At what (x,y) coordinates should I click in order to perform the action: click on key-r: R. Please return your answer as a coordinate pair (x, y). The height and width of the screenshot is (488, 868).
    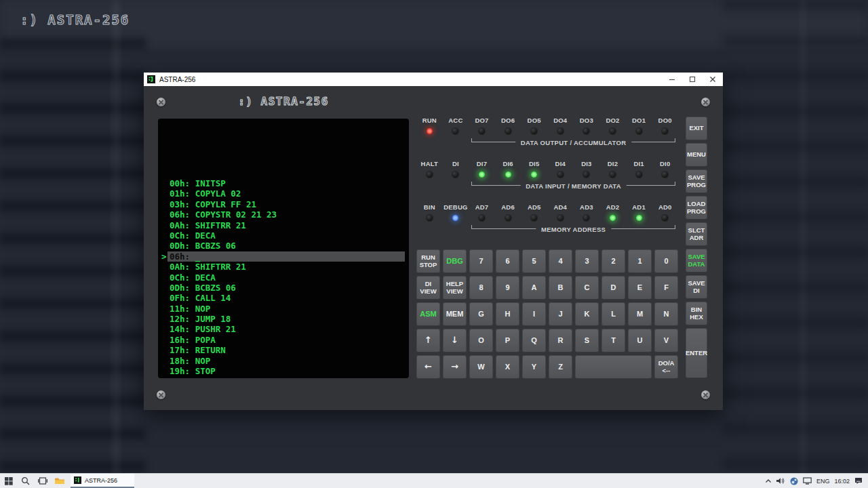
    Looking at the image, I should click on (560, 340).